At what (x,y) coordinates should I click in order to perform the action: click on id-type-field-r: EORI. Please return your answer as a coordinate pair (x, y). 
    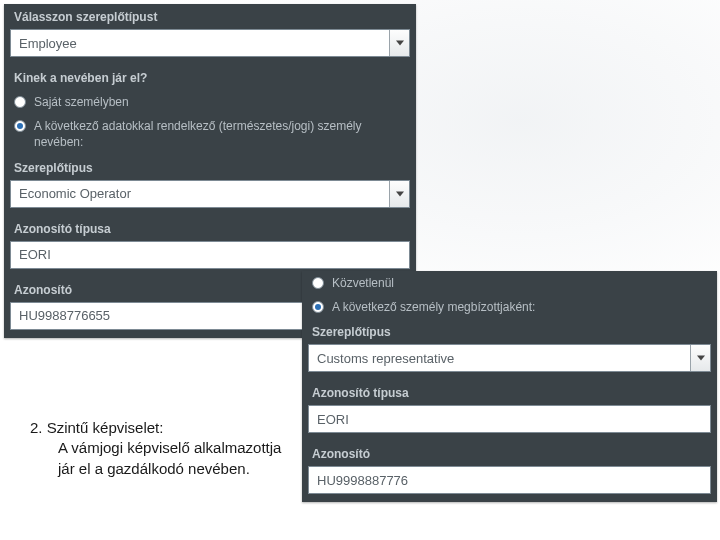
    Looking at the image, I should click on (510, 419).